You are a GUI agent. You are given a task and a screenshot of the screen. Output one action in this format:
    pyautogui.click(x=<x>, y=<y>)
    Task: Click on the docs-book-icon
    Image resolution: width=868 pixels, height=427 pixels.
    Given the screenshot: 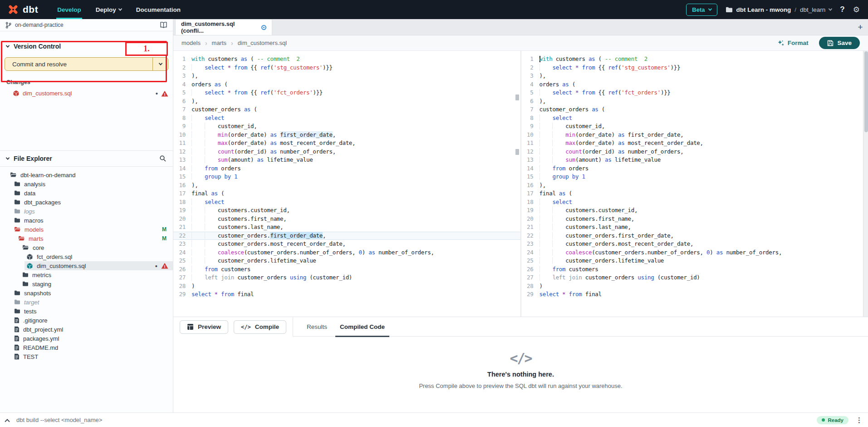 What is the action you would take?
    pyautogui.click(x=163, y=25)
    